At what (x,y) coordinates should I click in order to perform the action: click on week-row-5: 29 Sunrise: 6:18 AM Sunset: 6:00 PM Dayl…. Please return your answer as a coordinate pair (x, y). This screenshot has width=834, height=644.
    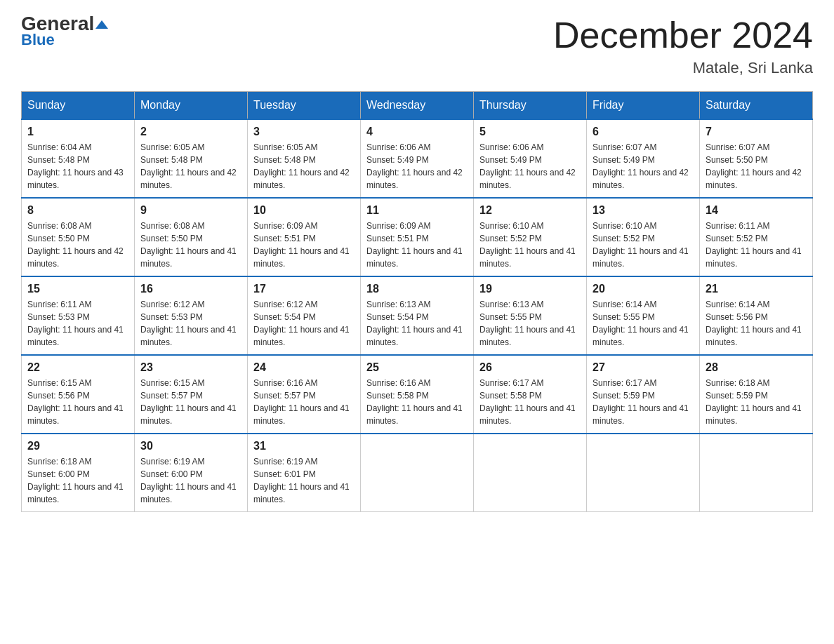
    Looking at the image, I should click on (417, 473).